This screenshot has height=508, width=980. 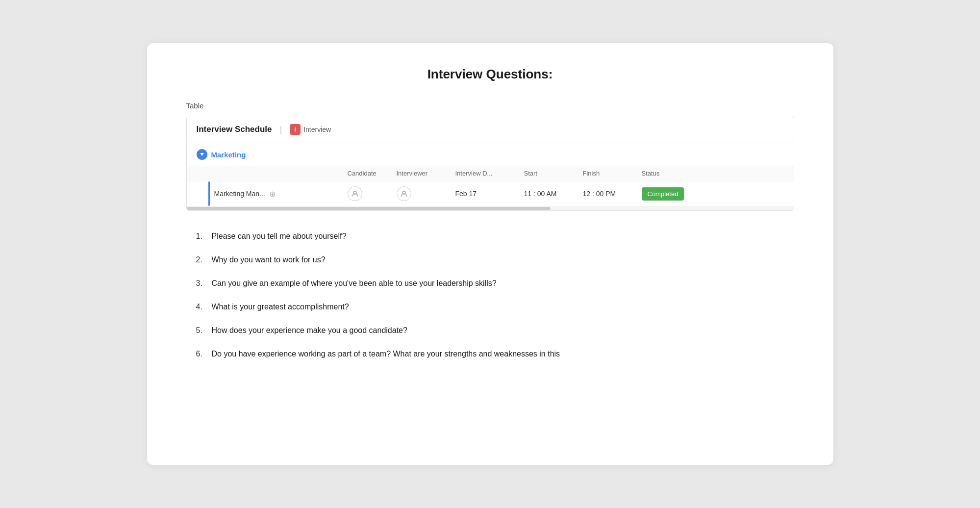 What do you see at coordinates (612, 194) in the screenshot?
I see `finish-cell: 12 : 00 PM` at bounding box center [612, 194].